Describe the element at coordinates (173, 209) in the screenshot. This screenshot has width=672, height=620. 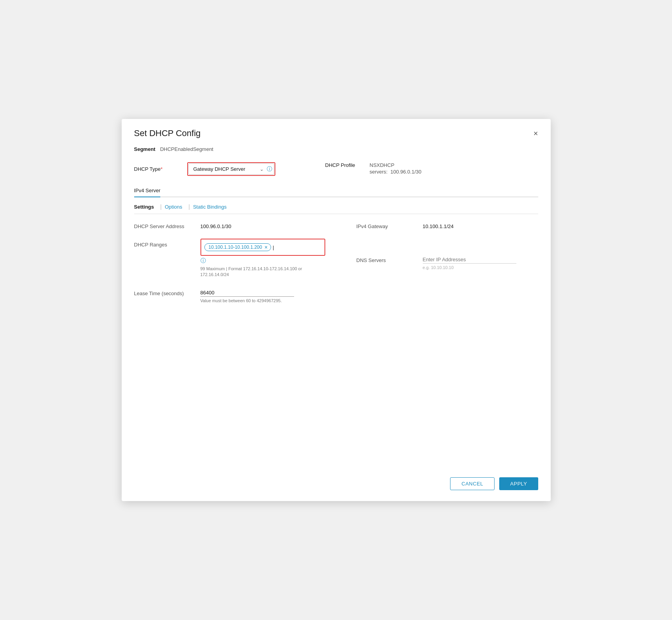
I see `tab-options: Options` at that location.